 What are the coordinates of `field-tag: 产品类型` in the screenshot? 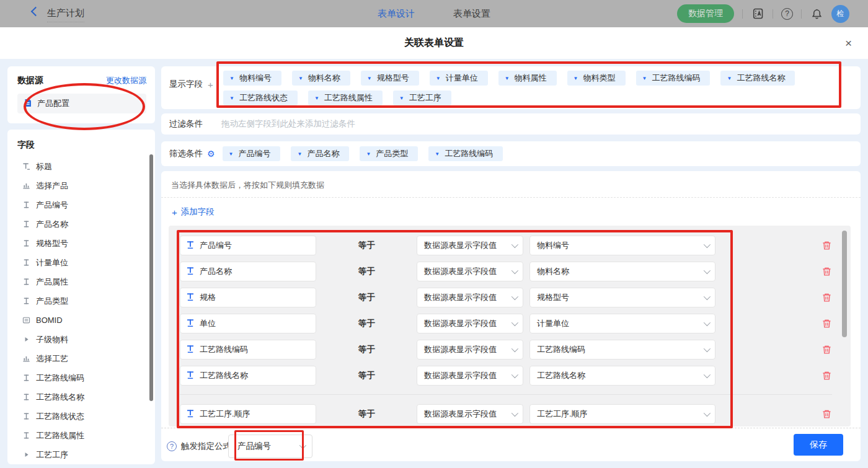 It's located at (389, 154).